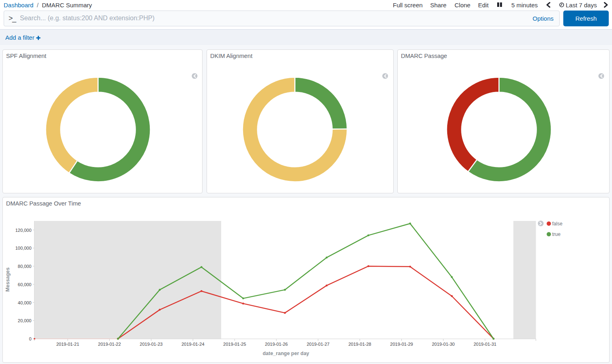  What do you see at coordinates (30, 339) in the screenshot?
I see `svg-text: 0` at bounding box center [30, 339].